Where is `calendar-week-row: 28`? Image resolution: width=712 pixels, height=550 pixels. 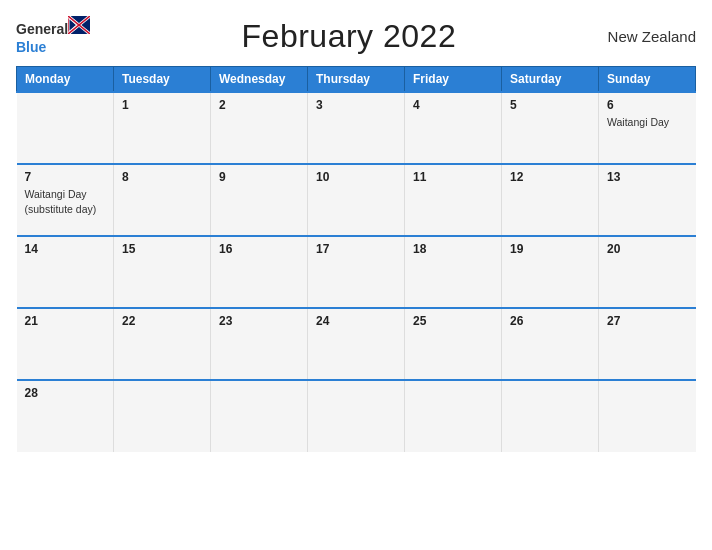
calendar-week-row: 28 is located at coordinates (356, 416).